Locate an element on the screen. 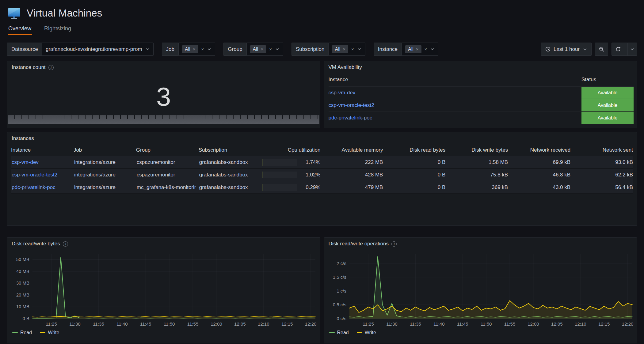  column-header: Disk read bytes is located at coordinates (416, 150).